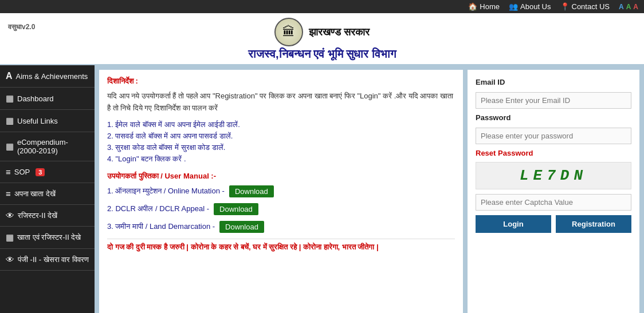 The height and width of the screenshot is (313, 644). I want to click on step-1: 1. ईमेल वाले बॉक्स में आप अपना ईमेल आईडी…, so click(281, 125).